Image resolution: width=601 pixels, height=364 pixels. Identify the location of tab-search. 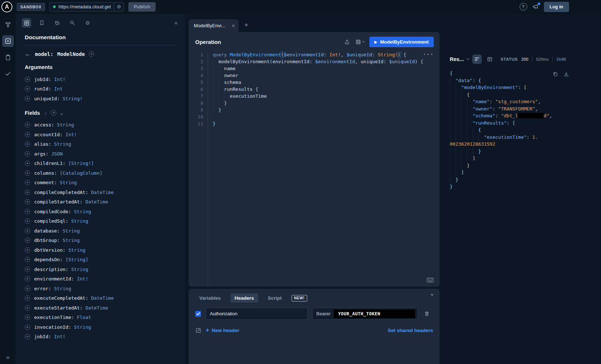
(72, 23).